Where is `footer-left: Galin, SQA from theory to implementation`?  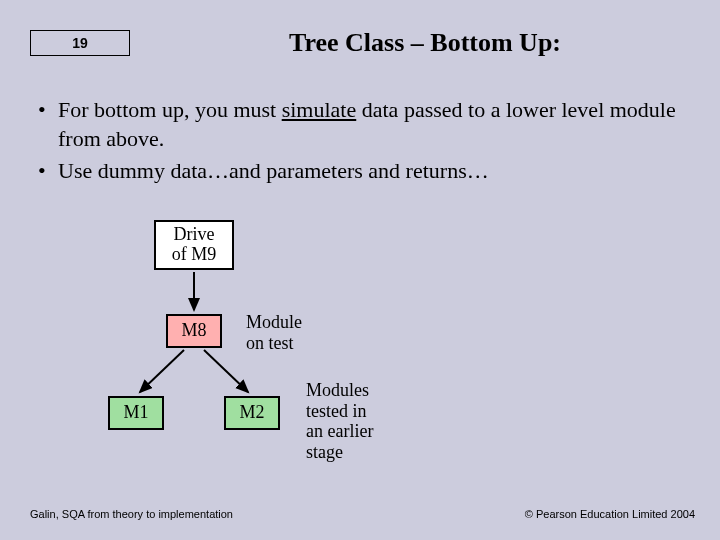
footer-left: Galin, SQA from theory to implementation is located at coordinates (132, 514).